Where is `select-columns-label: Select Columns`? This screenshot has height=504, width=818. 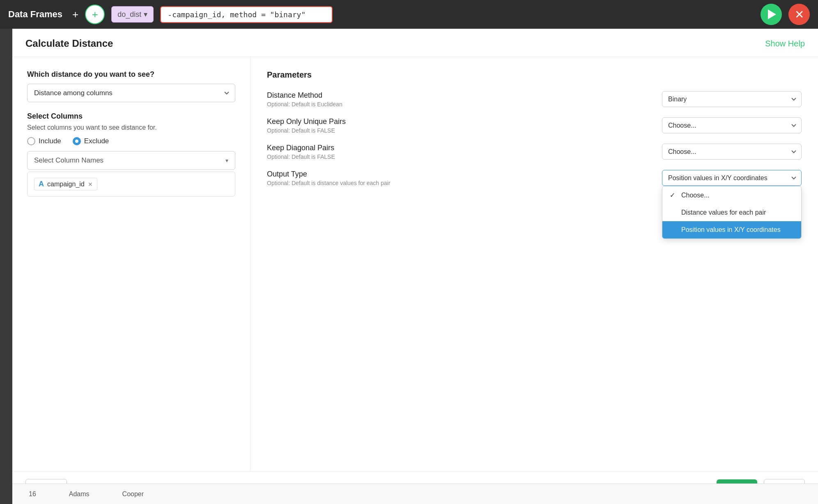
select-columns-label: Select Columns is located at coordinates (131, 117).